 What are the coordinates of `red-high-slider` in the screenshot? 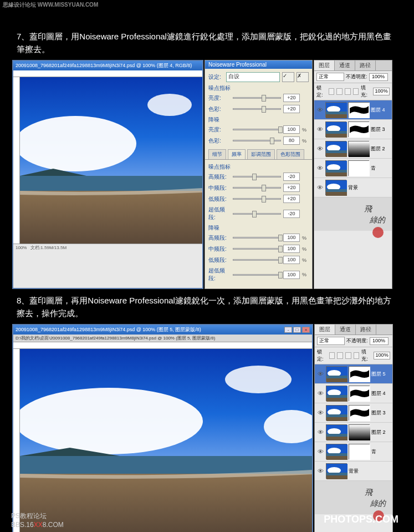 It's located at (257, 237).